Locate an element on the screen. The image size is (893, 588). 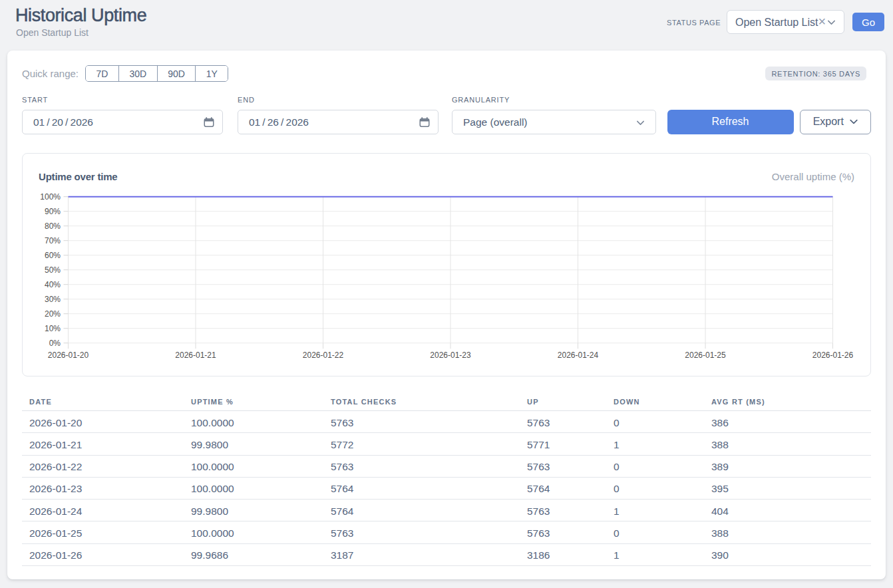
svg-text: 10% is located at coordinates (53, 329).